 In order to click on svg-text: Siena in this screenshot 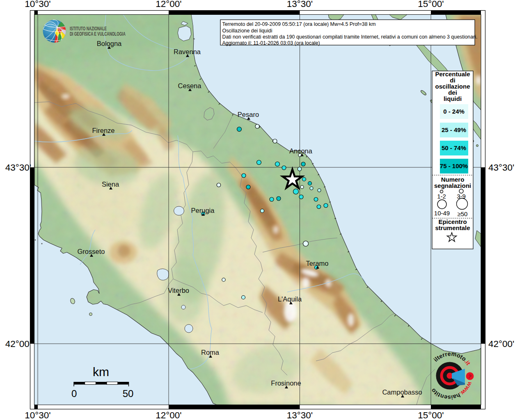, I will do `click(111, 184)`.